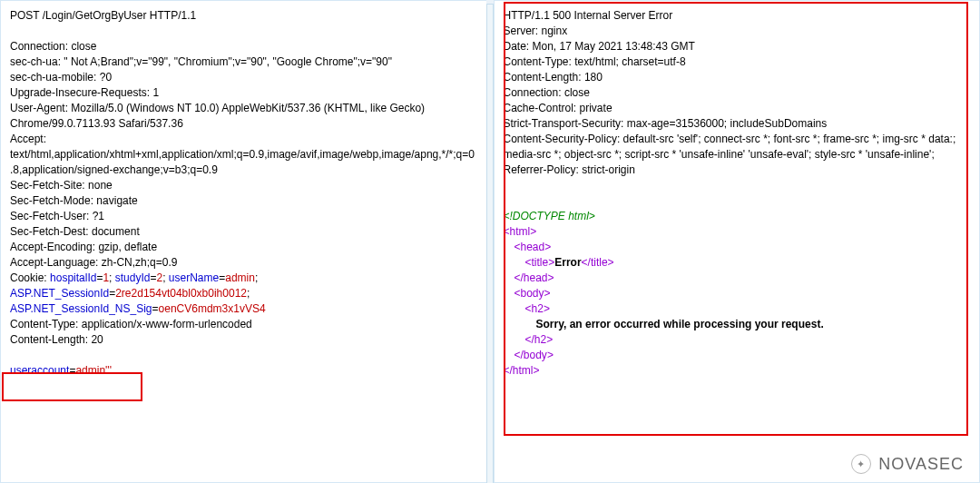 The height and width of the screenshot is (483, 980). Describe the element at coordinates (82, 309) in the screenshot. I see `cookie-key-sessionid-sig: ASP.NET_SessionId_NS_Sig` at that location.